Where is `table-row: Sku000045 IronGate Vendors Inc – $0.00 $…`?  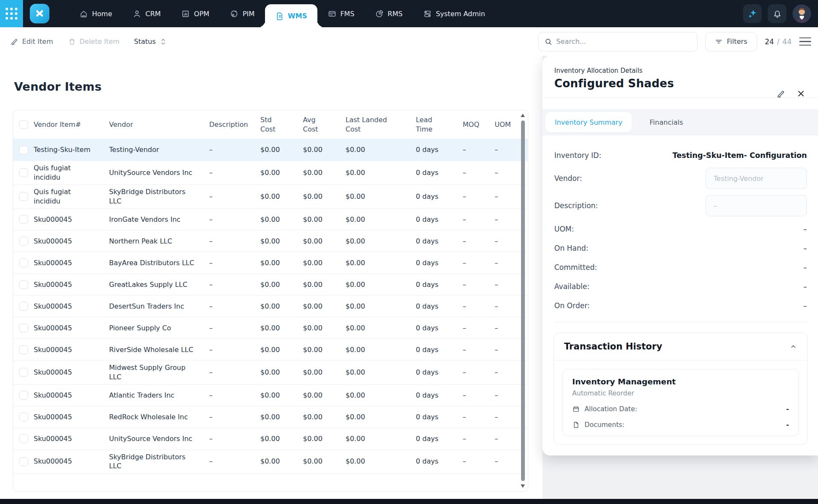
table-row: Sku000045 IronGate Vendors Inc – $0.00 $… is located at coordinates (271, 220).